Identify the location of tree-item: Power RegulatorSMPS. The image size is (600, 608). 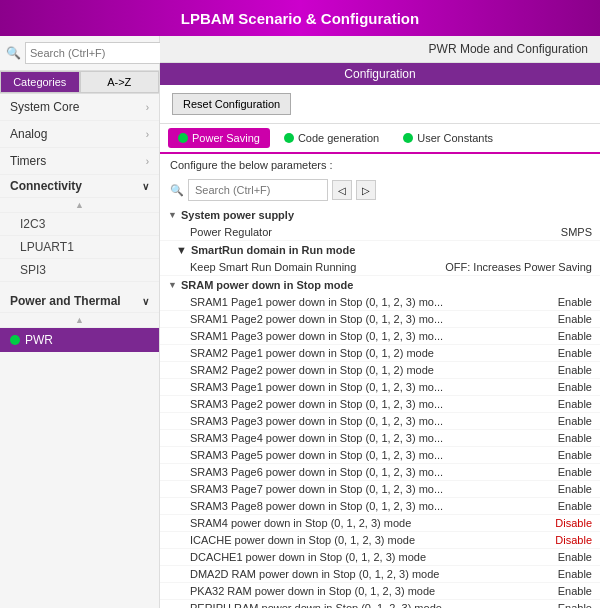
(380, 232).